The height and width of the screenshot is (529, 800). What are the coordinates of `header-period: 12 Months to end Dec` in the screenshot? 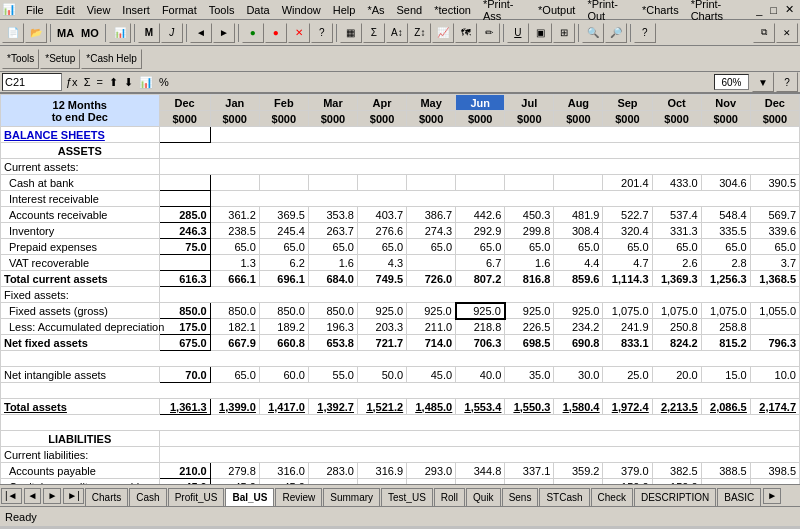 It's located at (80, 111).